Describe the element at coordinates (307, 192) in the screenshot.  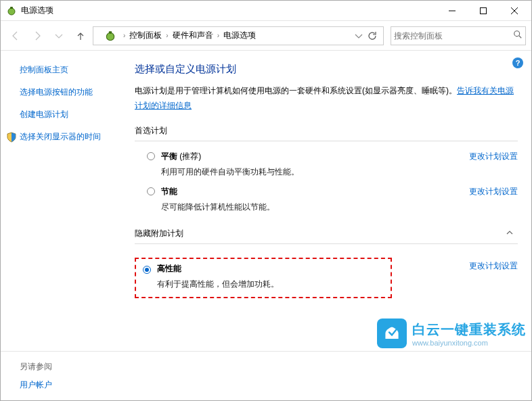
I see `plan-saver-name: 节能` at that location.